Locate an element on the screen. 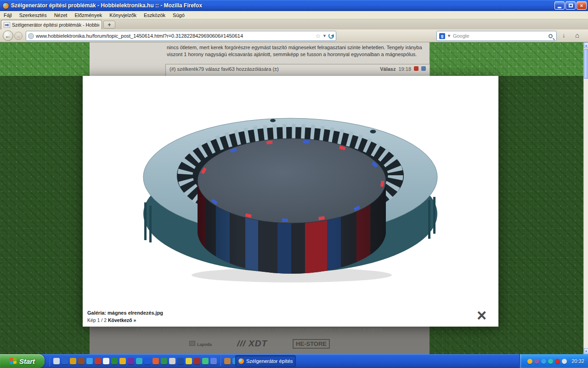  tab-strip: HE Szélgenerátor építési problémák - Hob… is located at coordinates (294, 24).